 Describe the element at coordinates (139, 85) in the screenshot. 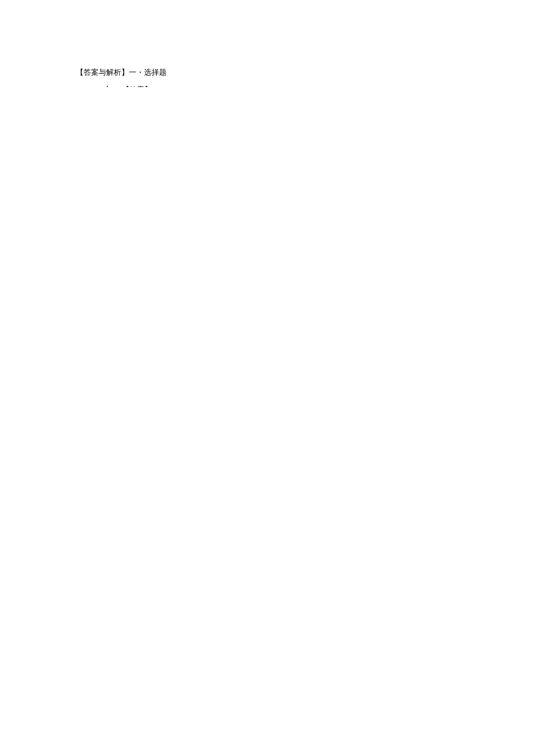

I see `q1-answer: 【答案】C` at that location.